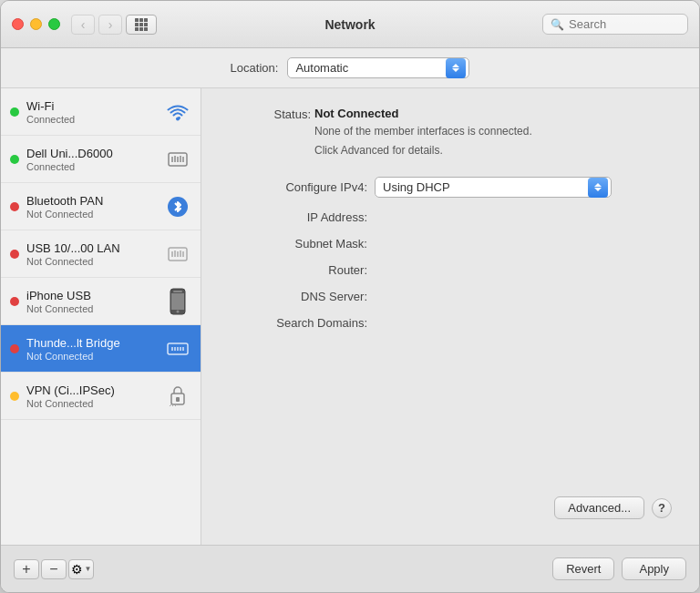 This screenshot has width=700, height=593. Describe the element at coordinates (100, 207) in the screenshot. I see `sidebar-item-bluetooth-pan: Bluetooth PAN Not Connected` at that location.